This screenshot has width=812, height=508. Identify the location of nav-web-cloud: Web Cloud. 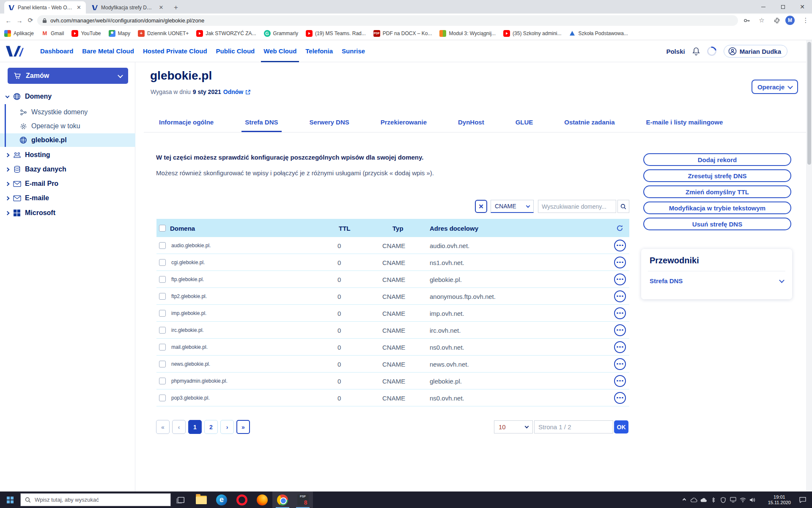
(280, 51).